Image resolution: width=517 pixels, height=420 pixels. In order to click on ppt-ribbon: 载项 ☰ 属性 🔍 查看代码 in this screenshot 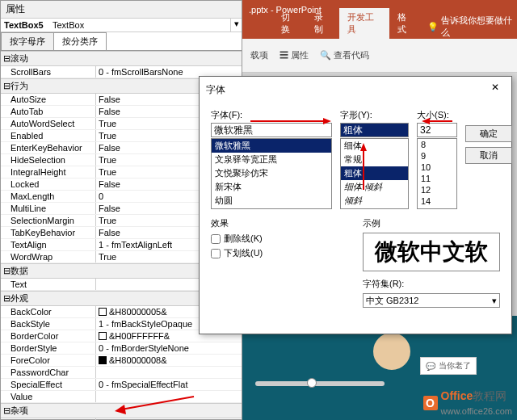, I will do `click(380, 56)`.